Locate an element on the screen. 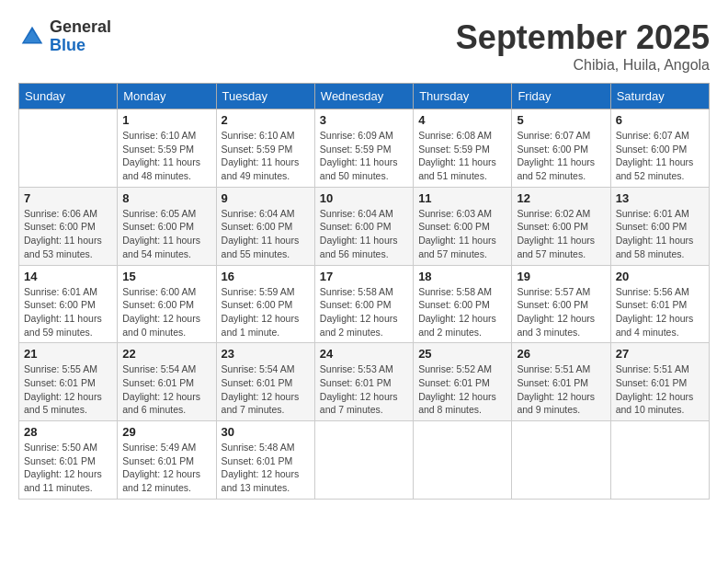  day-number: 10 is located at coordinates (364, 199).